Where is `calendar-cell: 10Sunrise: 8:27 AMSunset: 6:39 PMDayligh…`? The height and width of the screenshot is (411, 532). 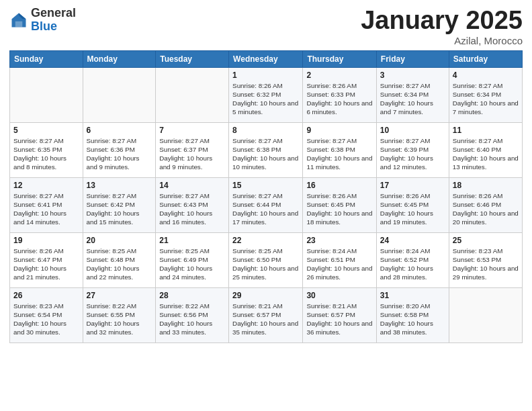 calendar-cell: 10Sunrise: 8:27 AMSunset: 6:39 PMDayligh… is located at coordinates (412, 150).